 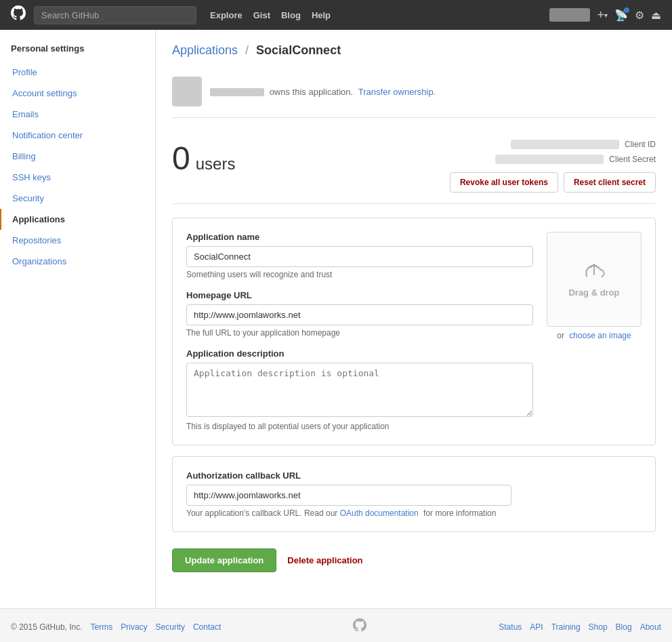 I want to click on nav-gist: Gist, so click(x=261, y=15).